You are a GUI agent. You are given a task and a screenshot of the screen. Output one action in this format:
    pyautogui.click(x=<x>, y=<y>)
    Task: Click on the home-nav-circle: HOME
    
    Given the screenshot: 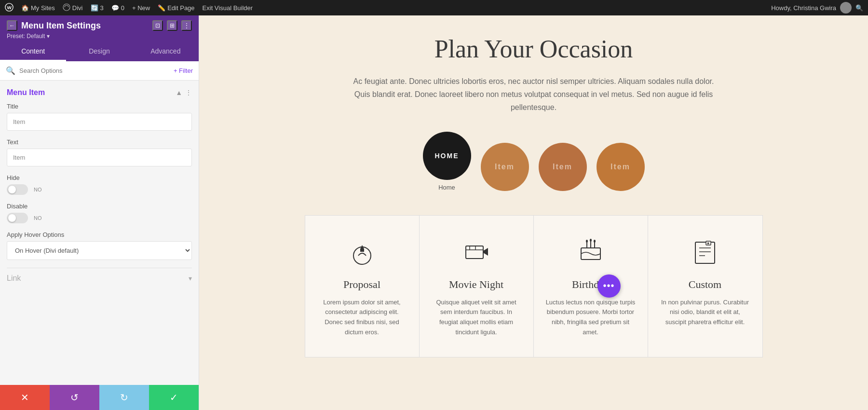 What is the action you would take?
    pyautogui.click(x=447, y=156)
    